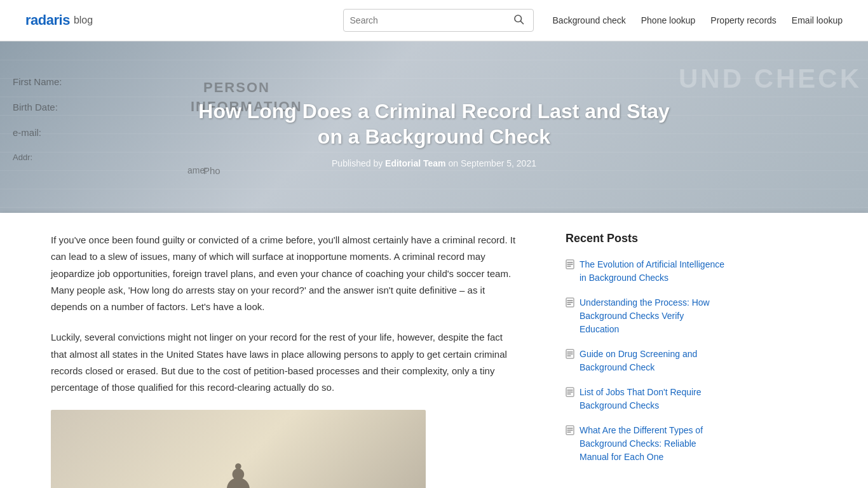  What do you see at coordinates (652, 361) in the screenshot?
I see `post-link-2: Guide on Drug Screening and Background C…` at bounding box center [652, 361].